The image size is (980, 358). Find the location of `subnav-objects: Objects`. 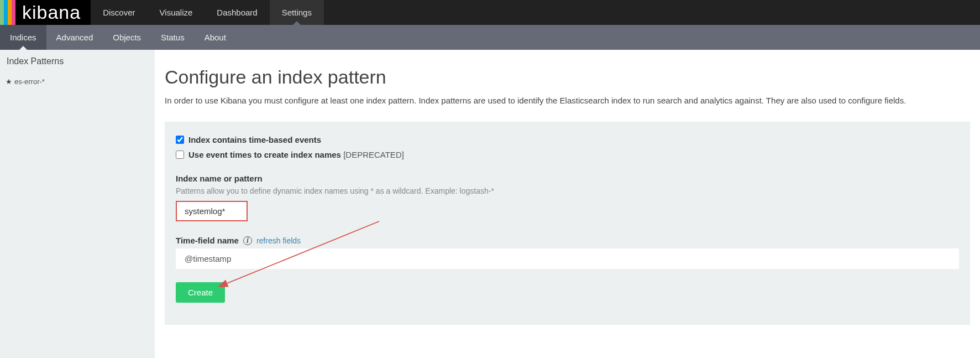

subnav-objects: Objects is located at coordinates (127, 38).